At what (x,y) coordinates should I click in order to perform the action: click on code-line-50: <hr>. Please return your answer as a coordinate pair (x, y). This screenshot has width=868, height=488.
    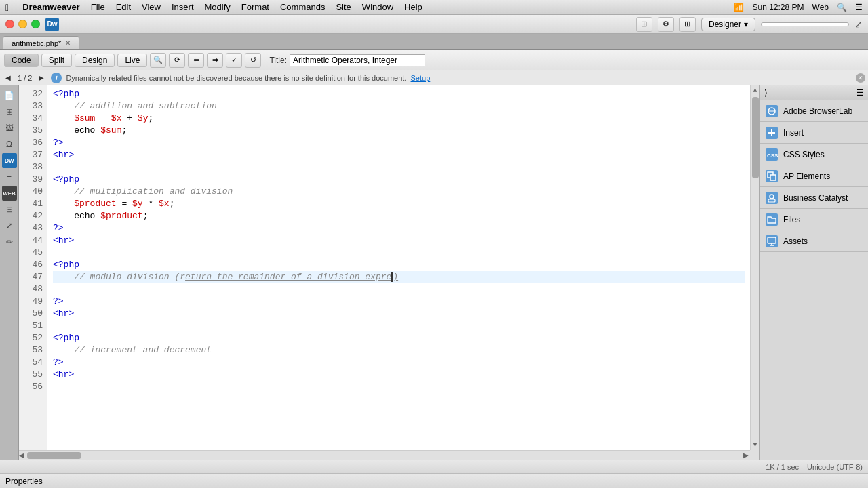
    Looking at the image, I should click on (399, 314).